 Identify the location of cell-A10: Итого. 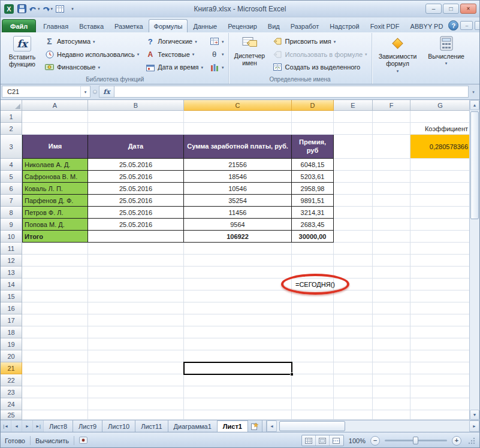
(55, 237).